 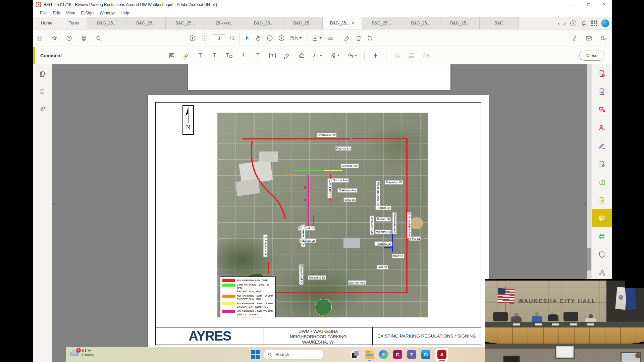 What do you see at coordinates (193, 38) in the screenshot?
I see `previous-page-icon` at bounding box center [193, 38].